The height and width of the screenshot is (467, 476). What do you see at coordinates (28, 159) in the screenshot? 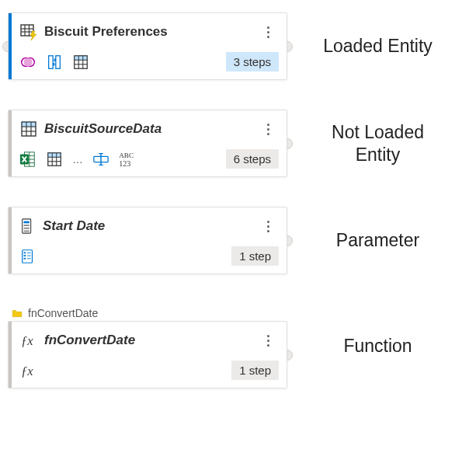
I see `excel-icon` at bounding box center [28, 159].